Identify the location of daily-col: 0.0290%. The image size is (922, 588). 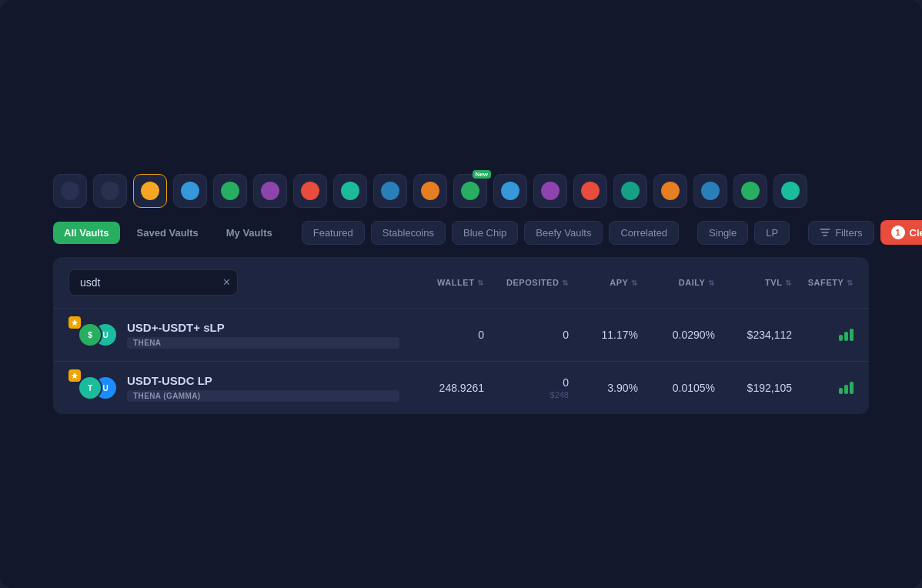
(676, 335).